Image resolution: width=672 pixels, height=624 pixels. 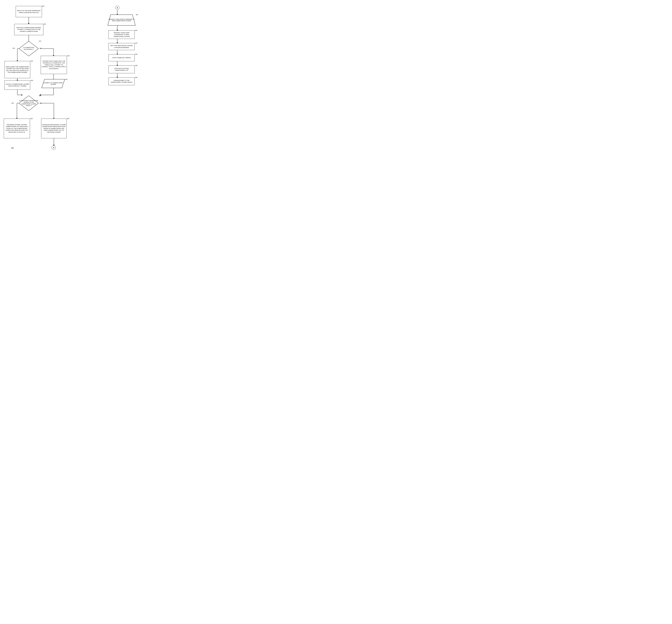 I want to click on label-824: 824, so click(x=40, y=96).